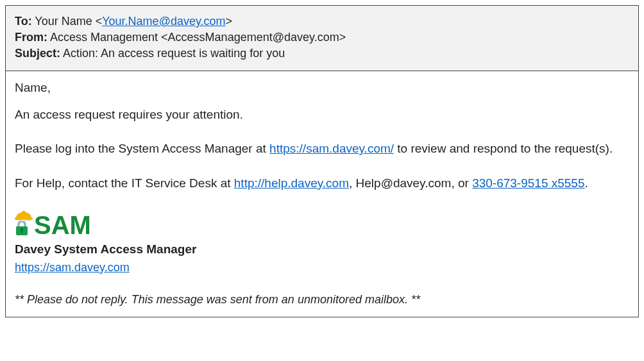 The width and height of the screenshot is (644, 361). Describe the element at coordinates (322, 88) in the screenshot. I see `greeting: Name,` at that location.